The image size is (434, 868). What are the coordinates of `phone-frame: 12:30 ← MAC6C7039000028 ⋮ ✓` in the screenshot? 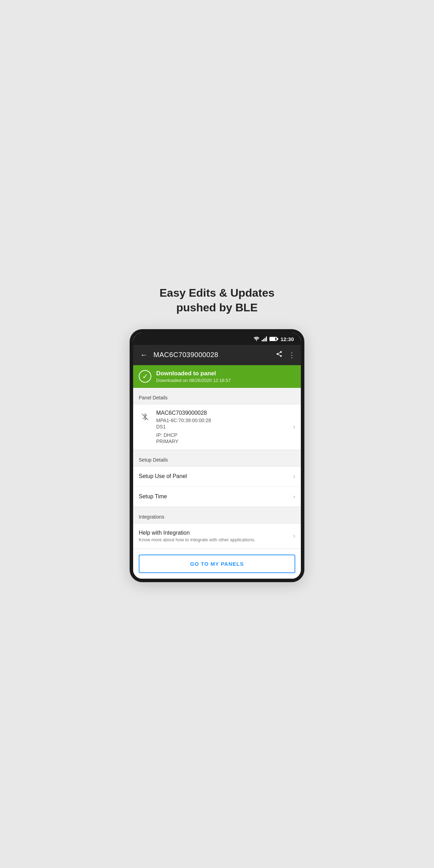 It's located at (217, 456).